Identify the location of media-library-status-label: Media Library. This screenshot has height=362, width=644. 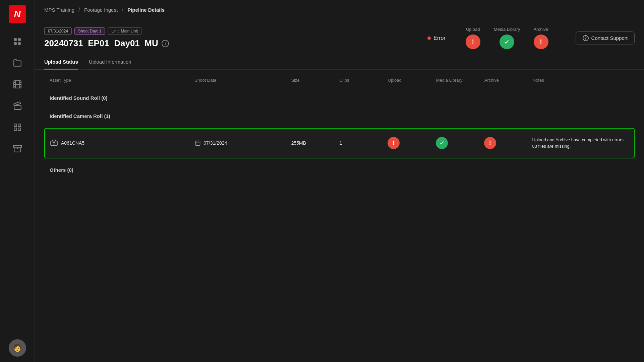
(507, 29).